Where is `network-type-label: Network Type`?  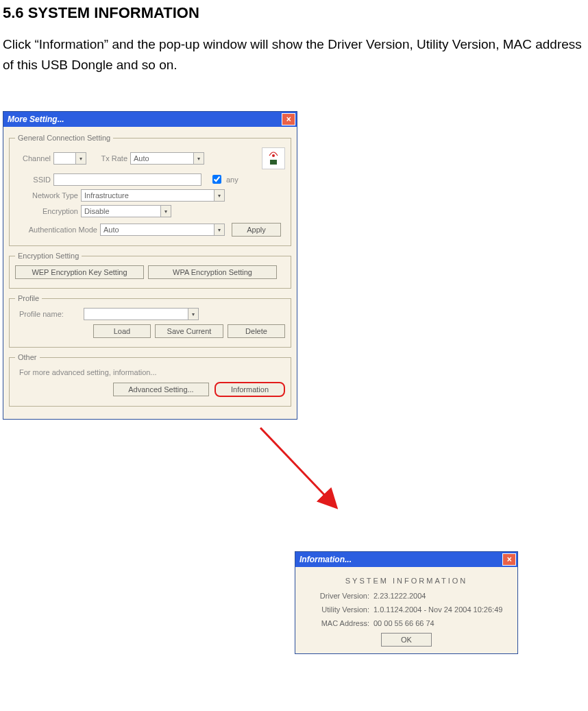 network-type-label: Network Type is located at coordinates (47, 195).